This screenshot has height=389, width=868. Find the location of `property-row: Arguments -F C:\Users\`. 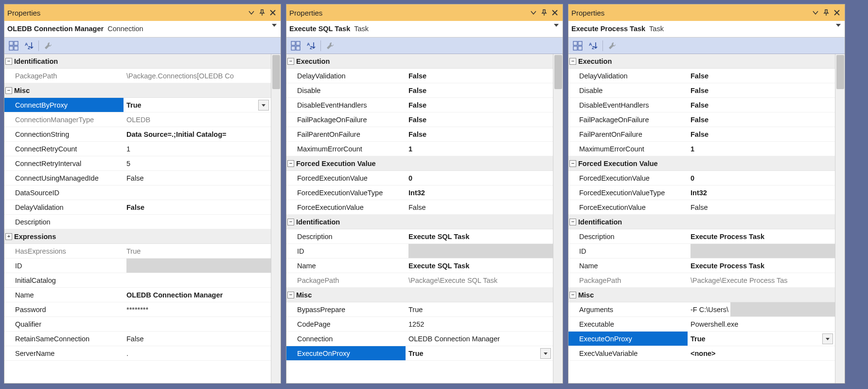

property-row: Arguments -F C:\Users\ is located at coordinates (702, 310).